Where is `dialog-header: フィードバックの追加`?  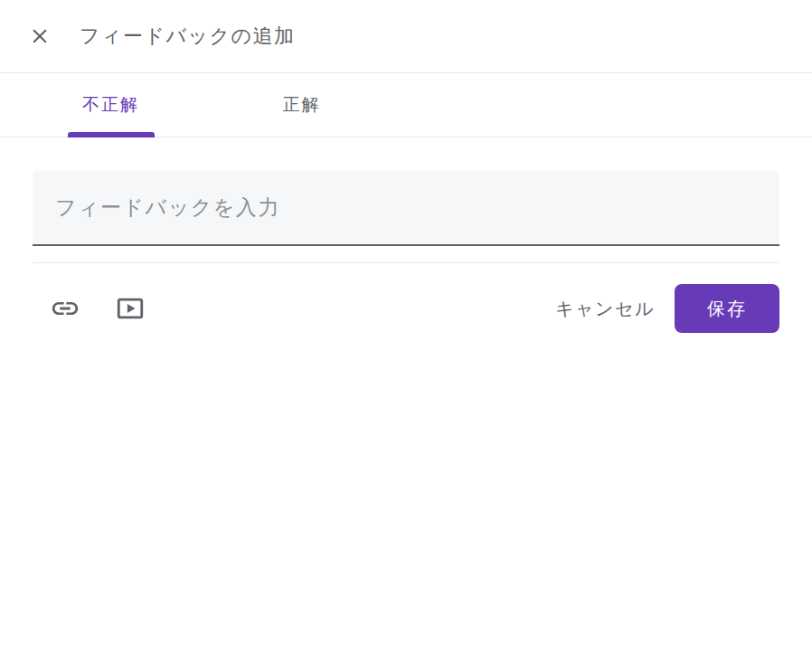
dialog-header: フィードバックの追加 is located at coordinates (406, 36).